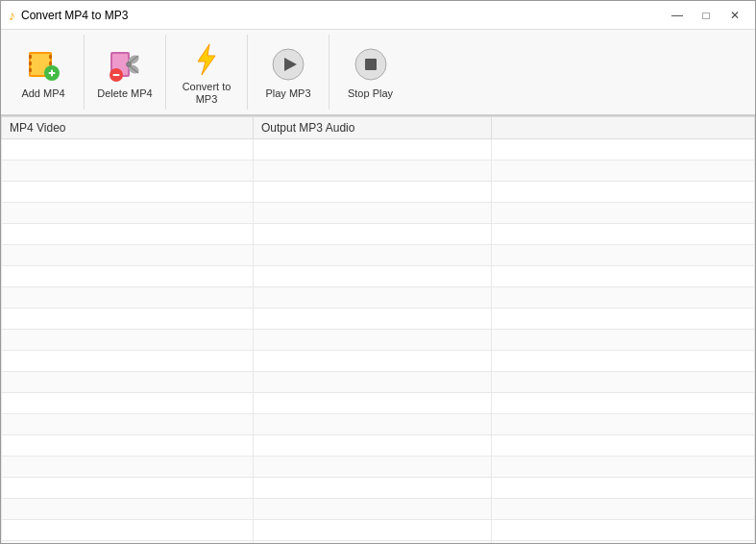 This screenshot has width=756, height=544. What do you see at coordinates (371, 64) in the screenshot?
I see `stop-play-icon` at bounding box center [371, 64].